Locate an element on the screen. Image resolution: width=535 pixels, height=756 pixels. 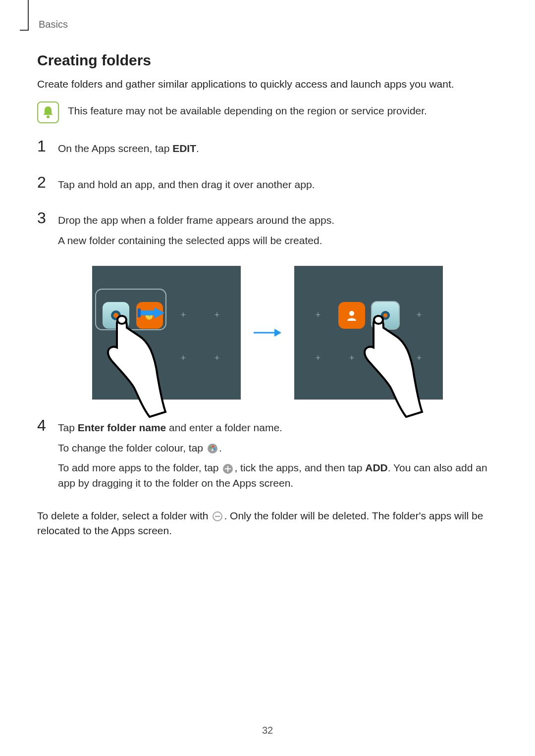
closing-paragraph: To delete a folder, select a folder with… is located at coordinates (268, 524).